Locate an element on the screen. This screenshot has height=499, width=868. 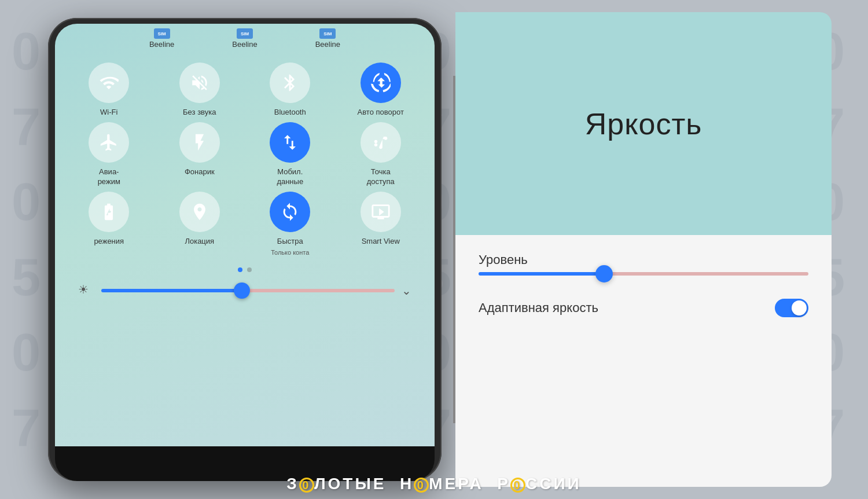
watermark: З0ЛОТЫЕ Н0МЕРА Р0ССИИ is located at coordinates (434, 484).